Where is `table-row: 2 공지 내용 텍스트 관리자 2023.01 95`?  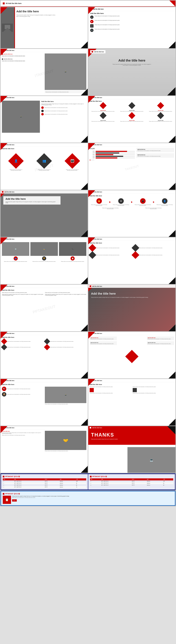 table-row: 2 공지 내용 텍스트 관리자 2023.01 95 is located at coordinates (45, 483).